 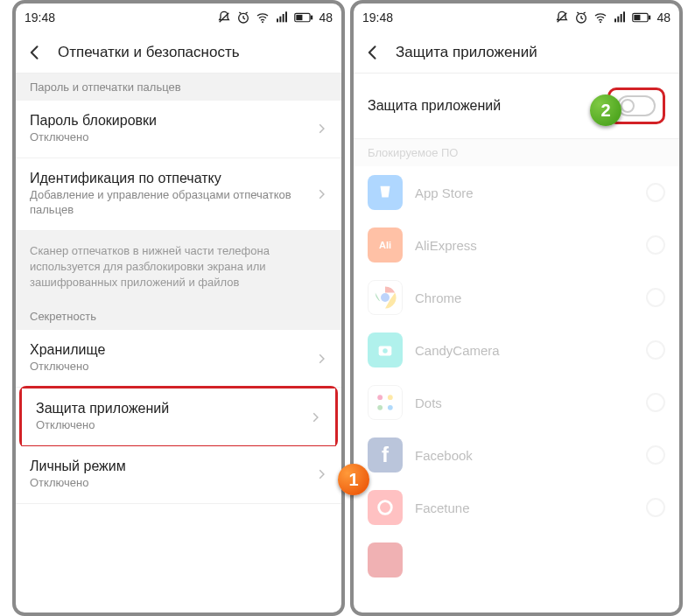 What do you see at coordinates (516, 192) in the screenshot?
I see `app-row-appstore: App Store` at bounding box center [516, 192].